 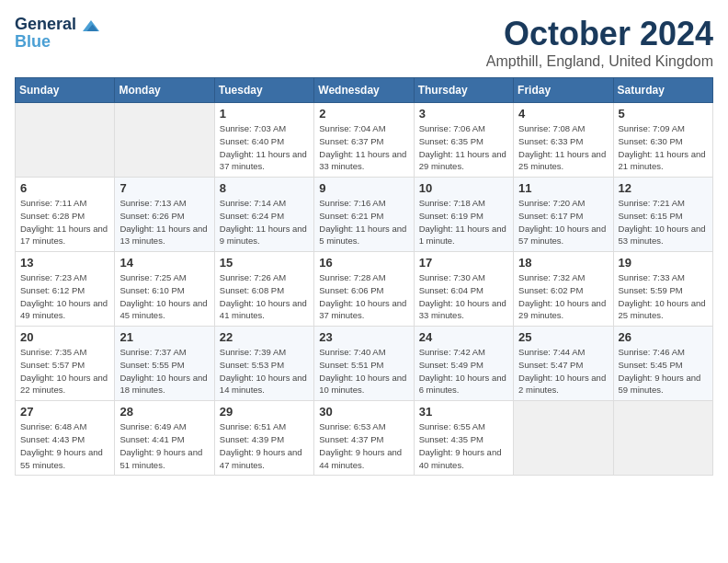 I want to click on sunset-text: Sunset: 4:39 PM, so click(x=252, y=440).